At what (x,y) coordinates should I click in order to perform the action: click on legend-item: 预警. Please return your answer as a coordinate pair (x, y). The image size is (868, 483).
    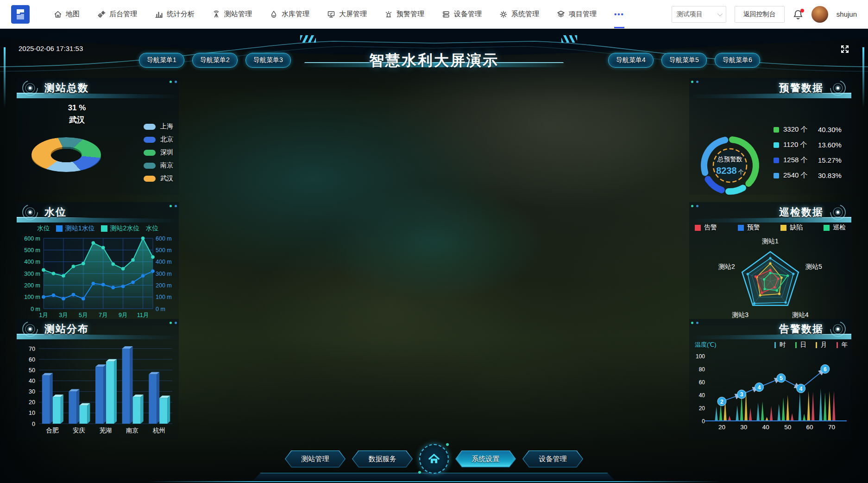
    Looking at the image, I should click on (749, 228).